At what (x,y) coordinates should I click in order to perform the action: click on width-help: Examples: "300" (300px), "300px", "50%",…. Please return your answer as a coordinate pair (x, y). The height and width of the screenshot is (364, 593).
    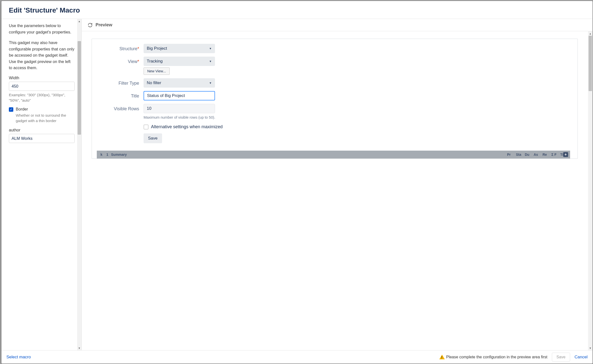
    Looking at the image, I should click on (42, 98).